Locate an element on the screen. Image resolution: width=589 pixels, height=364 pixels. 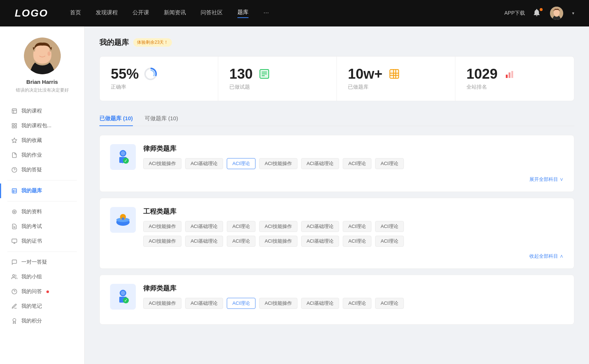
qbank-engineer-tags-row1: ACI技能操作 ACI基础理论 ACI理论 ACI技能操作 ACI基础理论 AC… is located at coordinates (353, 226).